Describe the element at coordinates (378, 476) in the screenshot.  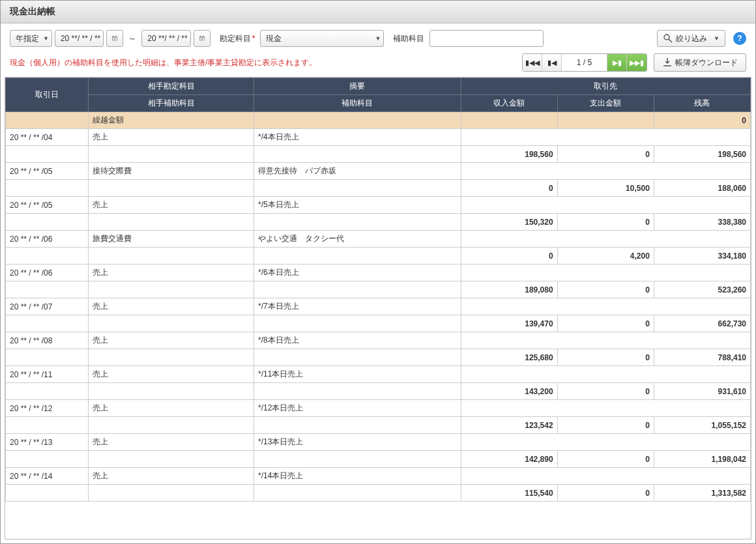
I see `table-row: 20 ** / ** /14売上*/14本日売上` at that location.